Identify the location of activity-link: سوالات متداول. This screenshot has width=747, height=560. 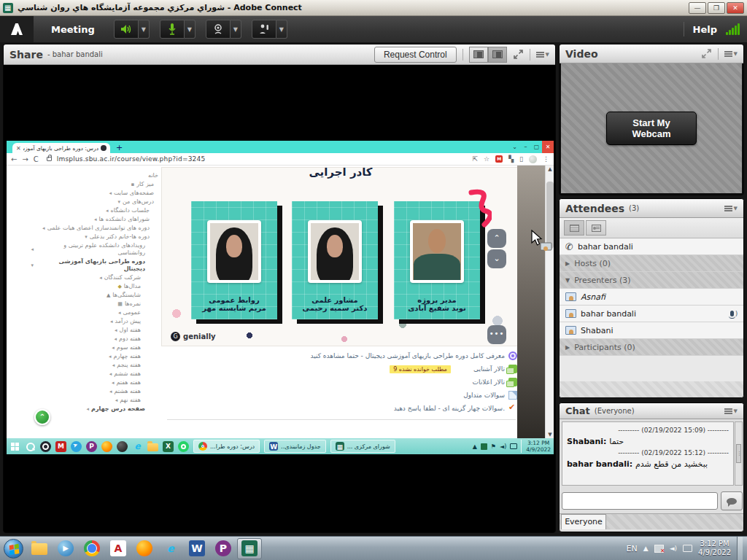
(484, 395).